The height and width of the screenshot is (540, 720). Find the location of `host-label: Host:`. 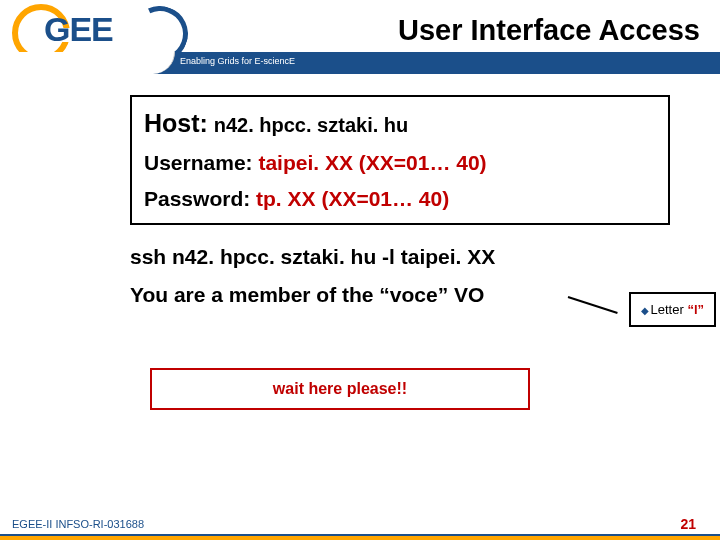

host-label: Host: is located at coordinates (176, 123).